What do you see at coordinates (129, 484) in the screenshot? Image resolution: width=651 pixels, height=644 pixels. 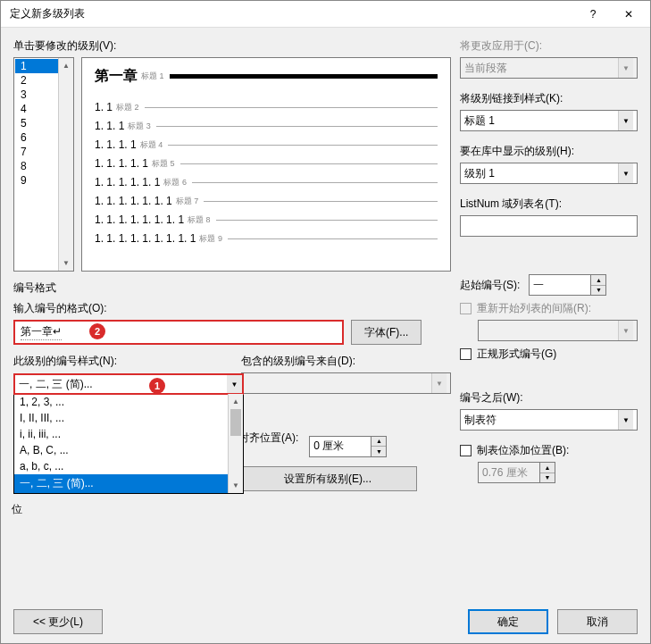 I see `dropdown-item: 一, 二, 三 (简)...` at bounding box center [129, 484].